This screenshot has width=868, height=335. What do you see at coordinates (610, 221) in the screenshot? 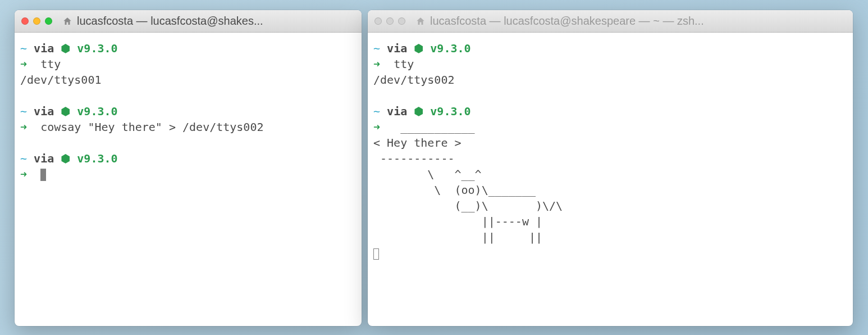
I see `terminal-line: ||----w |` at bounding box center [610, 221].